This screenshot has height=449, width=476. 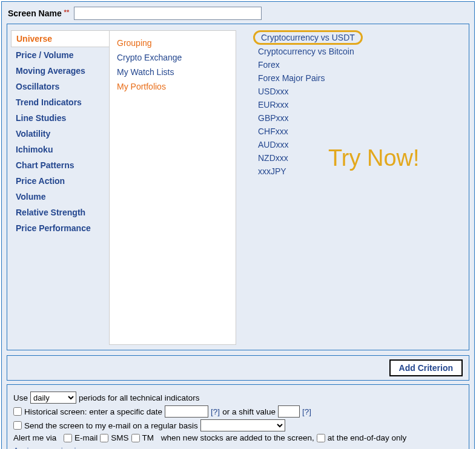 I want to click on send-email-checkbox, so click(x=18, y=425).